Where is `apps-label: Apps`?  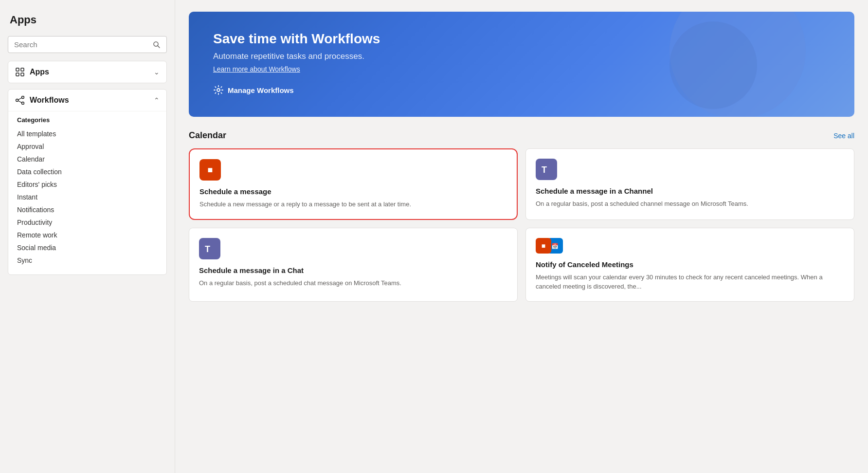 apps-label: Apps is located at coordinates (39, 72).